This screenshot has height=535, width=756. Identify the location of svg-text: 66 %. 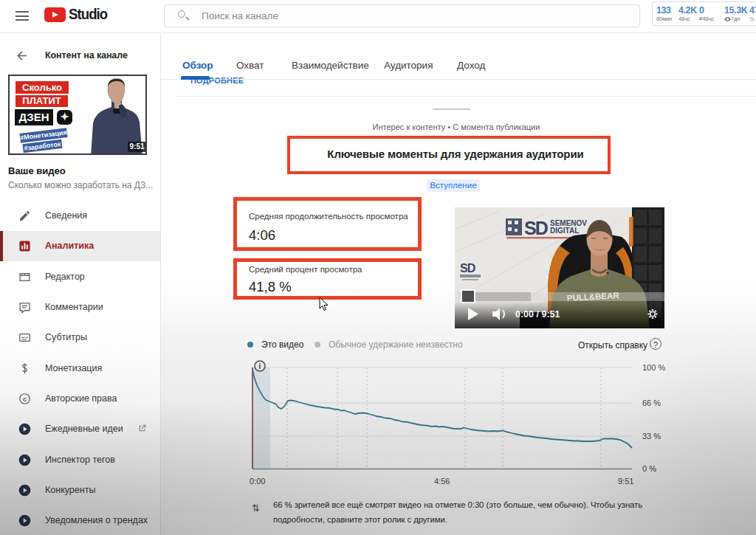
(651, 403).